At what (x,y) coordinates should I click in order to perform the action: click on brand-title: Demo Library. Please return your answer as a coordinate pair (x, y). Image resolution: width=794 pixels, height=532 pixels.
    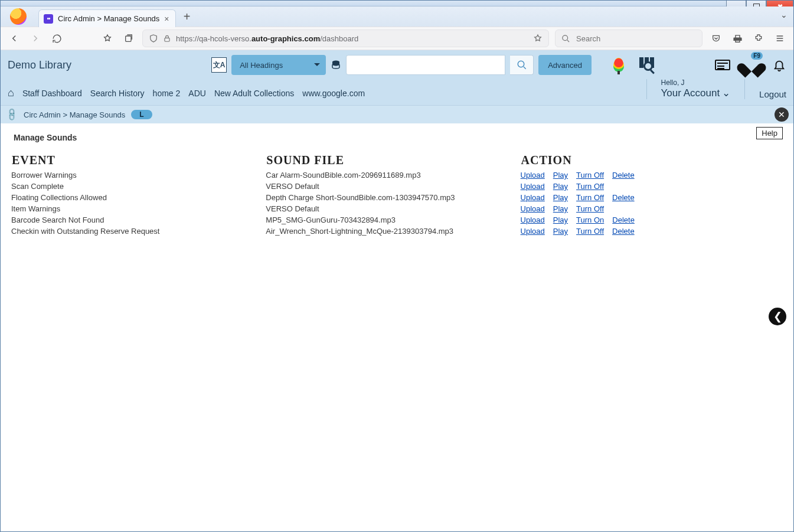
    Looking at the image, I should click on (39, 65).